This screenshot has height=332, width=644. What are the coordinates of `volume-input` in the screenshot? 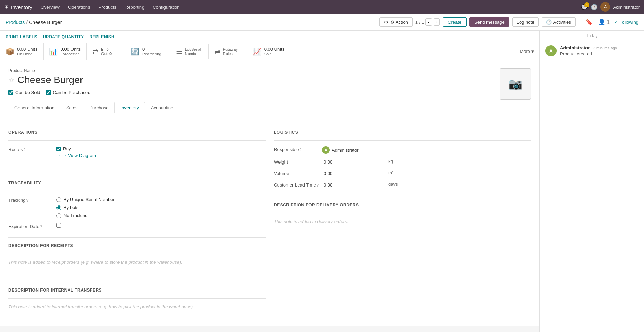 It's located at (353, 173).